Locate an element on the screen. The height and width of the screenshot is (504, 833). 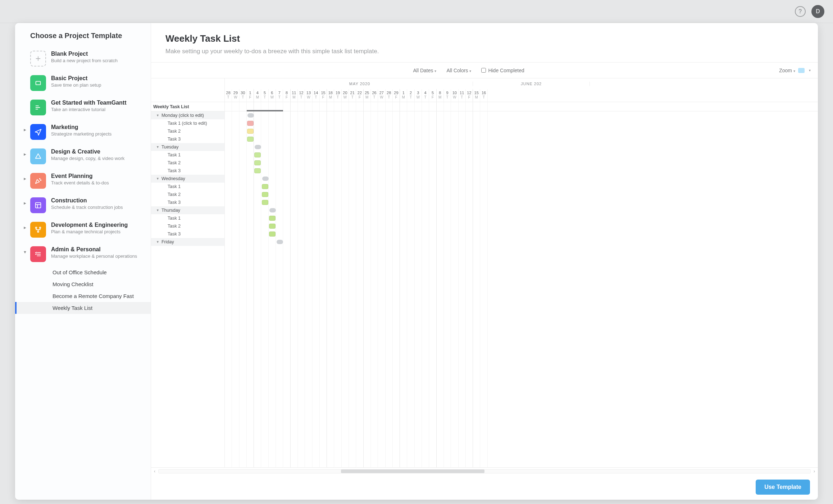
day-cell: 22F is located at coordinates (360, 96).